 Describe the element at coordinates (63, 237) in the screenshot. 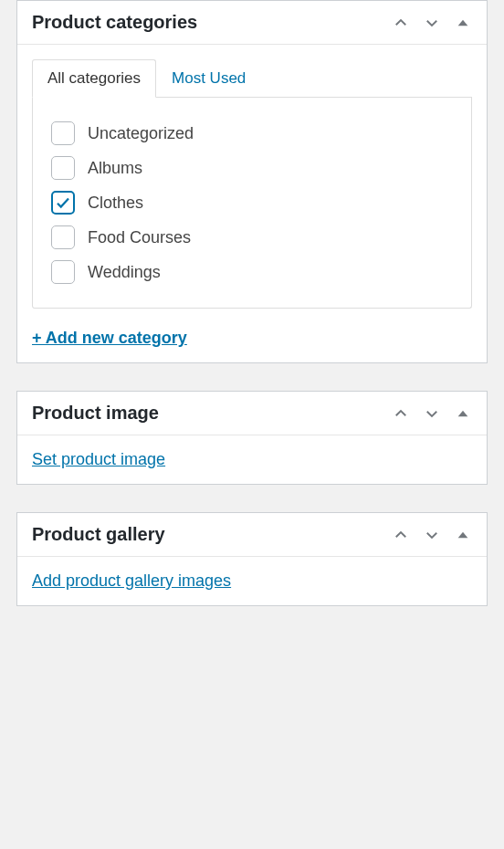

I see `category-checkbox-food-courses` at that location.